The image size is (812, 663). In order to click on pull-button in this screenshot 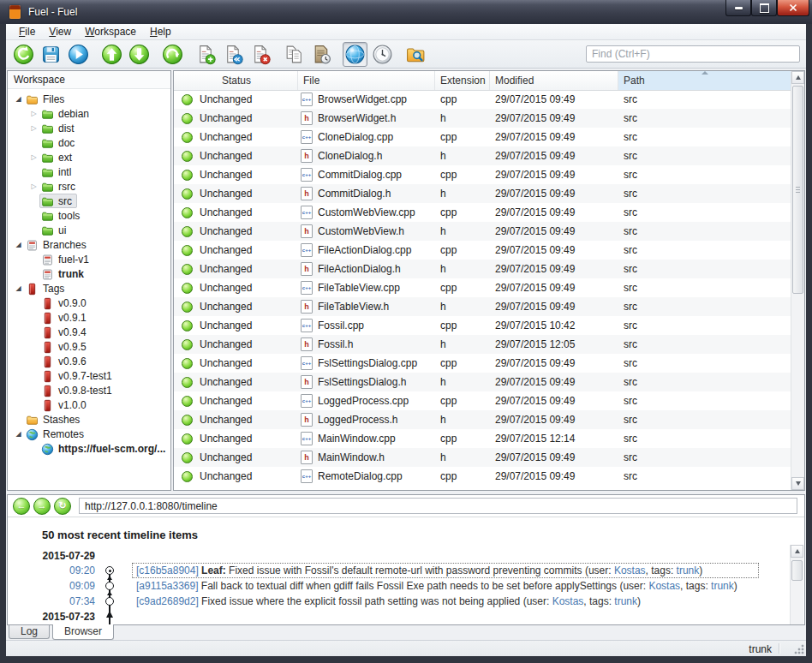, I will do `click(139, 55)`.